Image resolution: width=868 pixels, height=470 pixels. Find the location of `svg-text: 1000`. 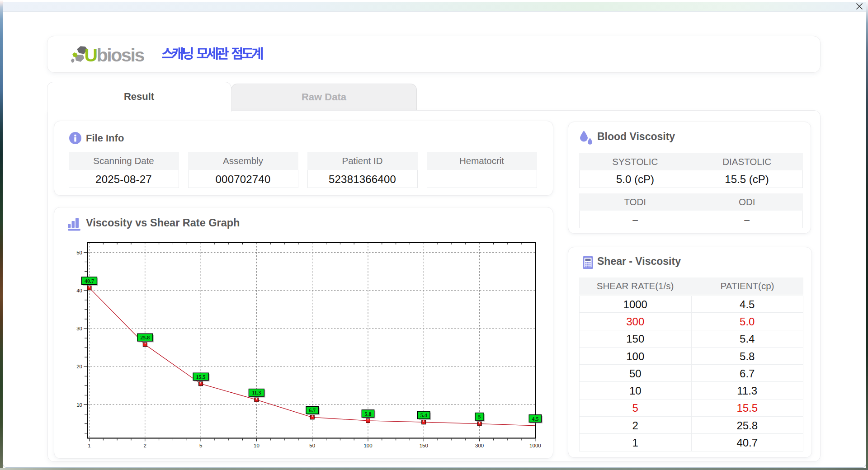

svg-text: 1000 is located at coordinates (535, 446).